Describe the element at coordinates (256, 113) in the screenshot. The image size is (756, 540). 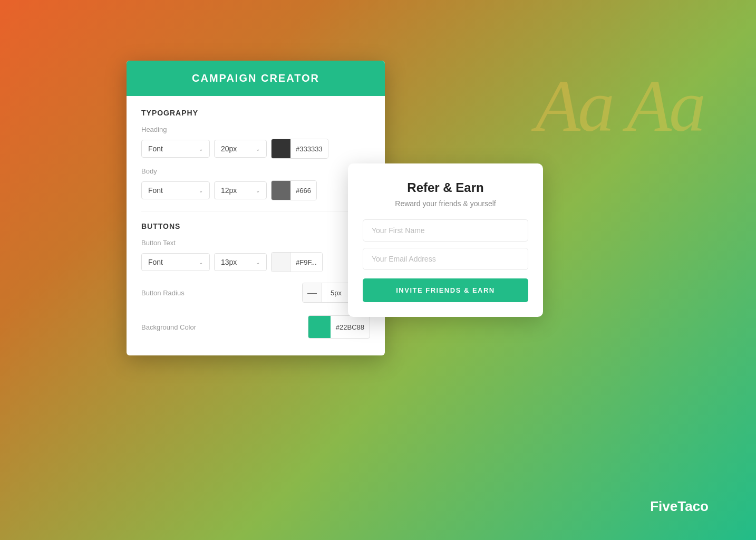
I see `typography-section-title: TYPOGRAPHY` at that location.